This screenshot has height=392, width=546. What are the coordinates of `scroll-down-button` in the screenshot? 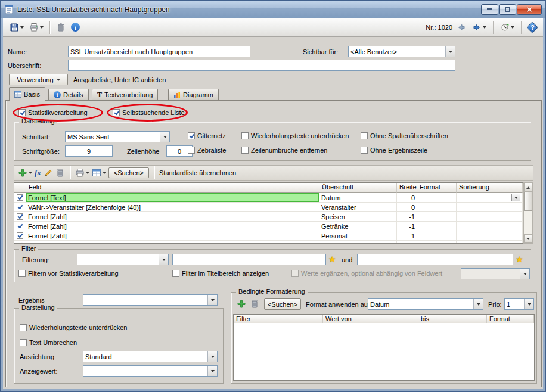 It's located at (528, 238).